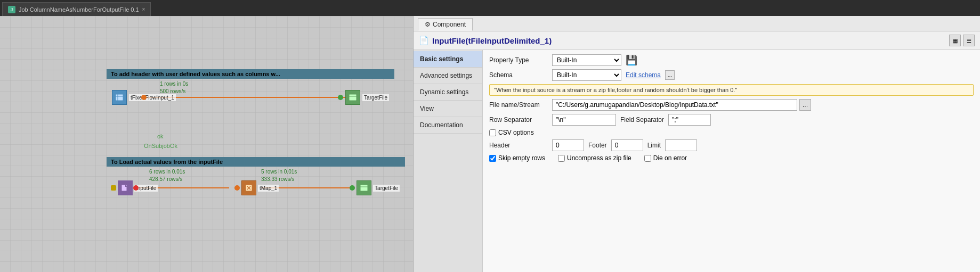 The image size is (980, 272). Describe the element at coordinates (114, 188) in the screenshot. I see `connector-yellow` at that location.